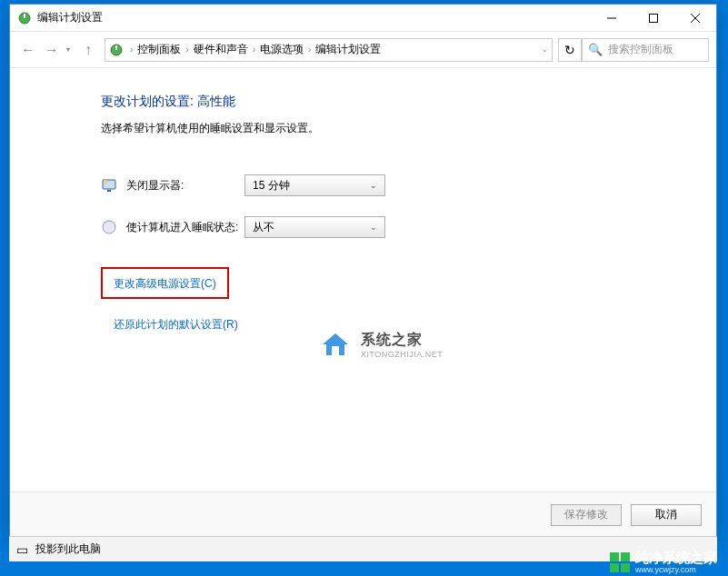 The height and width of the screenshot is (576, 728). What do you see at coordinates (381, 344) in the screenshot?
I see `watermark: 系统之家 XITONGZHIJIA.NET` at bounding box center [381, 344].